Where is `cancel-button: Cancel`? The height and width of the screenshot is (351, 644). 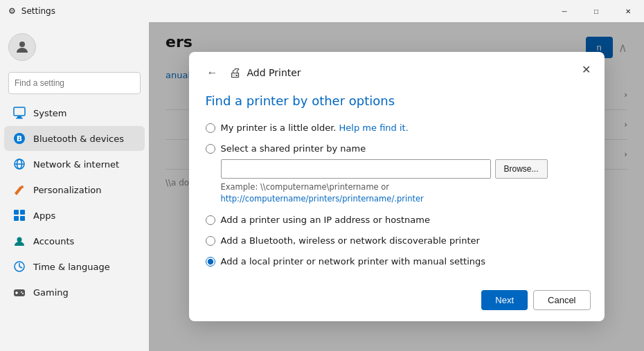
cancel-button: Cancel is located at coordinates (562, 300).